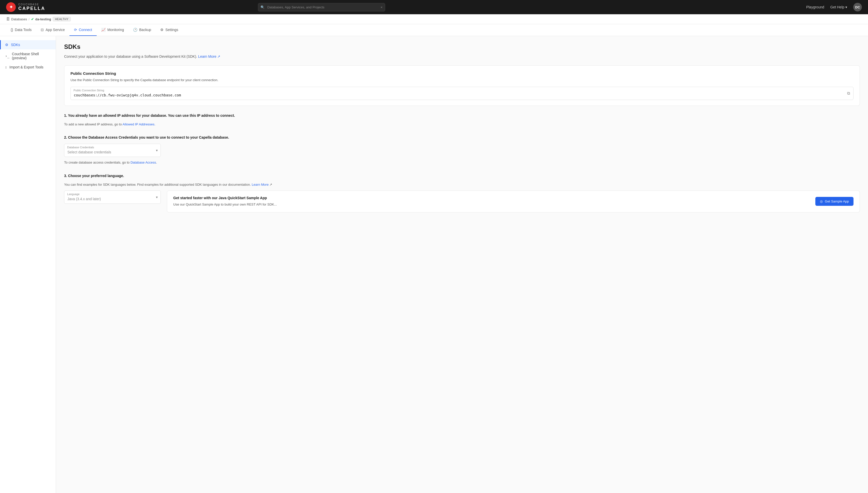 The height and width of the screenshot is (493, 868). What do you see at coordinates (42, 30) in the screenshot?
I see `app-service-icon: ⊡` at bounding box center [42, 30].